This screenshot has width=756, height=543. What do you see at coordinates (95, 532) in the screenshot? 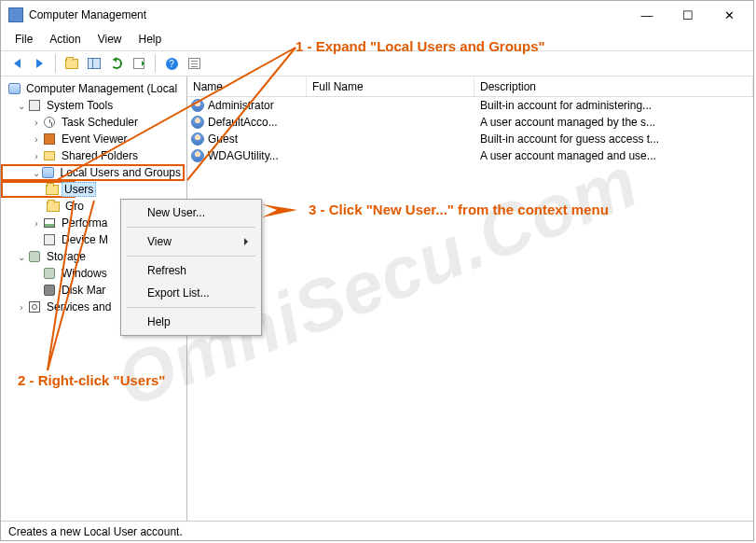
I see `statusbar-text: Creates a new Local User account.` at bounding box center [95, 532].